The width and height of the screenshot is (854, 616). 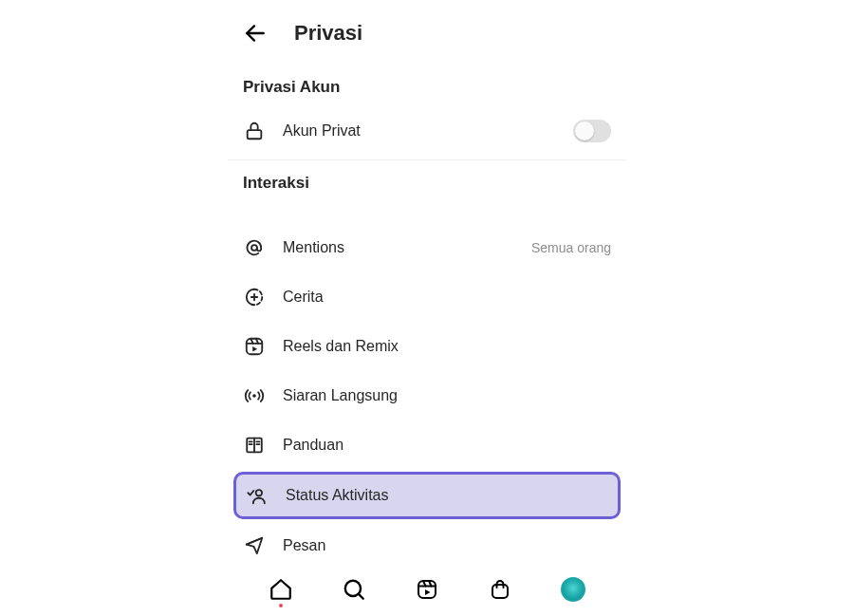 What do you see at coordinates (427, 182) in the screenshot?
I see `section-header-interactions: Interaksi` at bounding box center [427, 182].